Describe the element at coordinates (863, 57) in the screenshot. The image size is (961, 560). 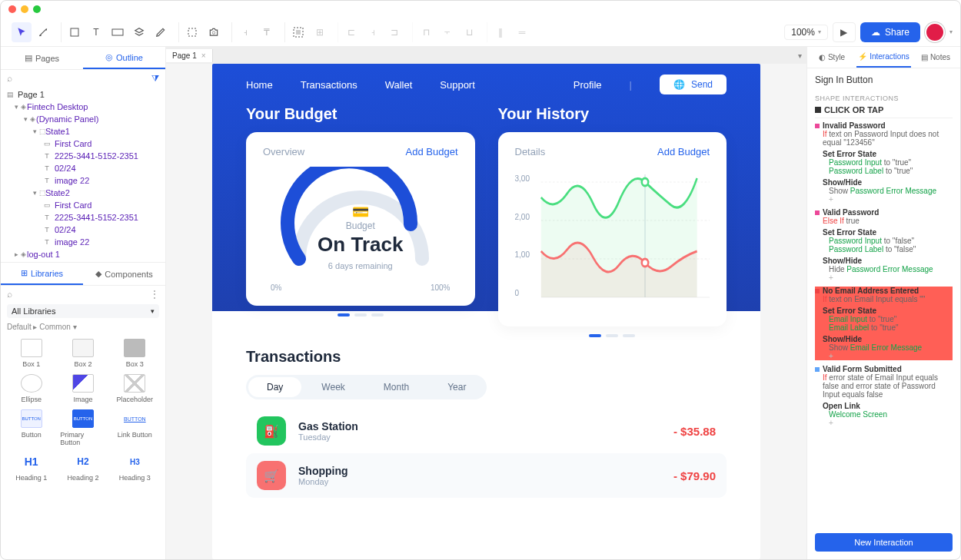
I see `interactions-icon: ⚡` at that location.